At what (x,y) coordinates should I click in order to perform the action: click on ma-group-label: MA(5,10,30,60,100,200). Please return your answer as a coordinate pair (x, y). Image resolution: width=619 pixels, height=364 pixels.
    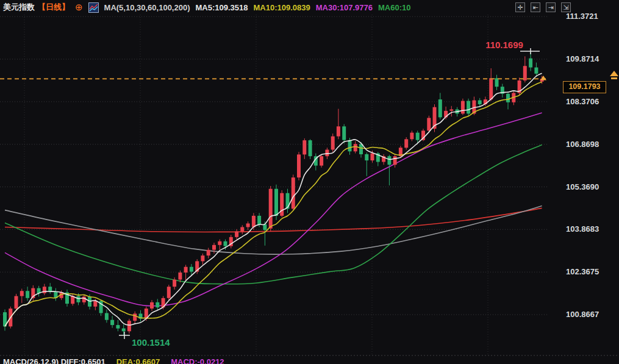
    Looking at the image, I should click on (148, 7).